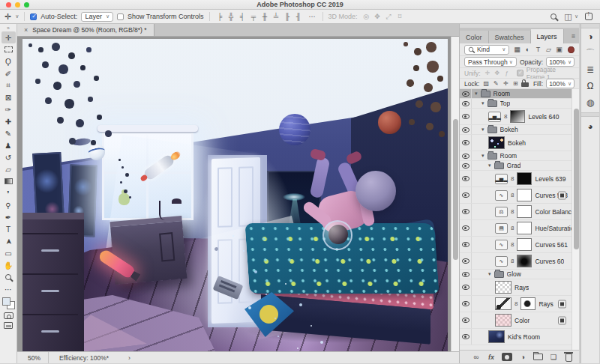 The image size is (600, 364). I want to click on filter-type-layers-icon: T, so click(538, 49).